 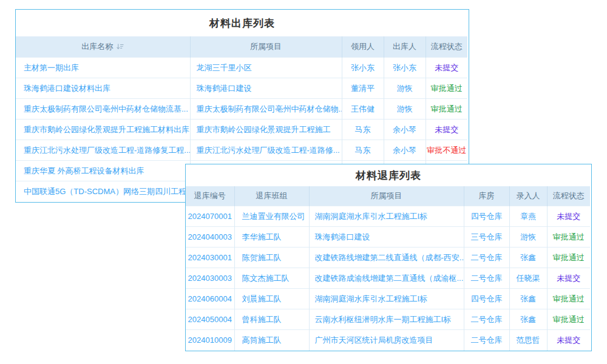 What do you see at coordinates (266, 68) in the screenshot?
I see `outbound-project-cell: 龙湖三千里小区` at bounding box center [266, 68].